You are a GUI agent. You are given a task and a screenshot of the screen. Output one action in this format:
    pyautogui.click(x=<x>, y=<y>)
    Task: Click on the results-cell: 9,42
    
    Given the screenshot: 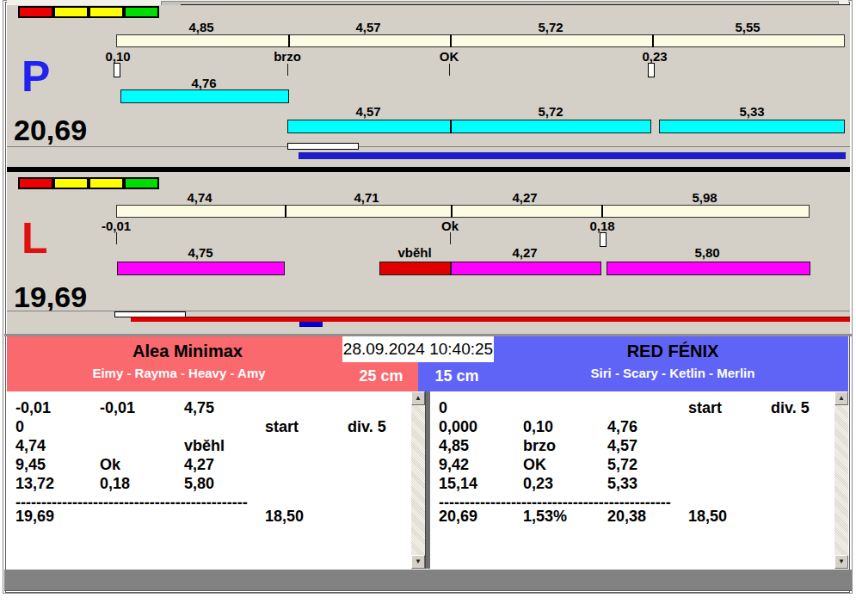 What is the action you would take?
    pyautogui.click(x=454, y=465)
    